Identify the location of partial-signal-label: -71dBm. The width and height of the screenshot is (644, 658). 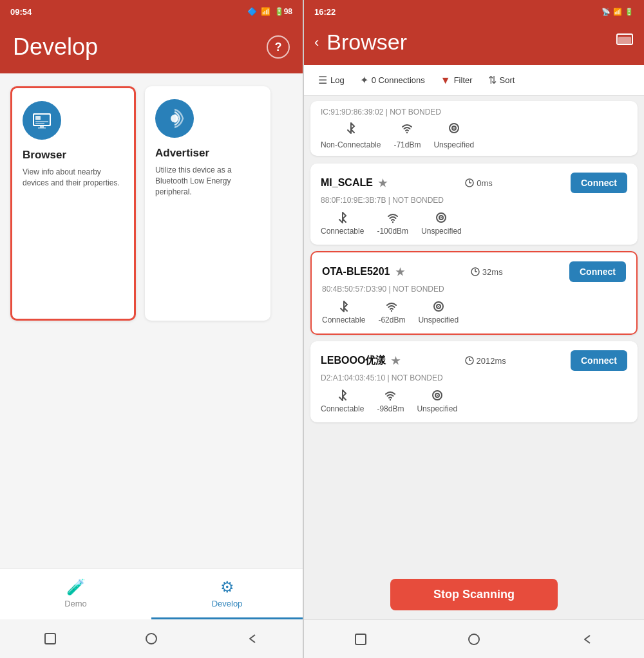
(407, 145).